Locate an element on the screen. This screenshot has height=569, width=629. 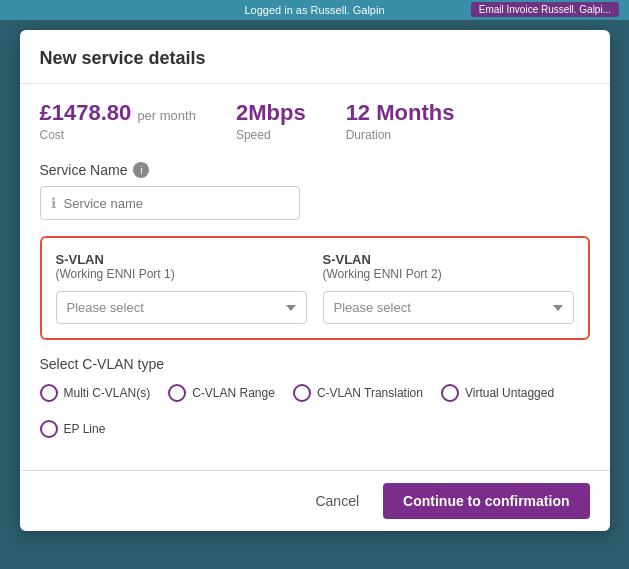
radio-circle-virtual-untagged is located at coordinates (450, 393).